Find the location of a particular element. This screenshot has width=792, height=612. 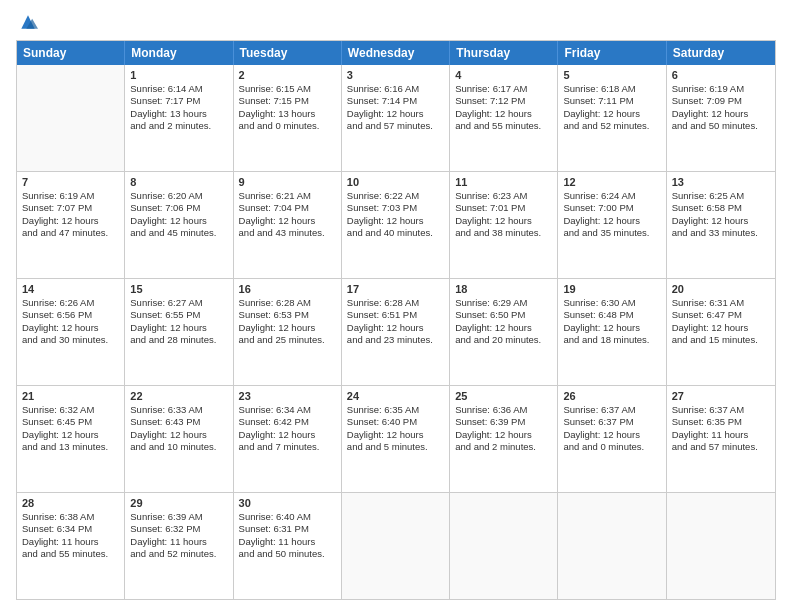

daylight-text-2: and and 55 minutes. is located at coordinates (504, 126).